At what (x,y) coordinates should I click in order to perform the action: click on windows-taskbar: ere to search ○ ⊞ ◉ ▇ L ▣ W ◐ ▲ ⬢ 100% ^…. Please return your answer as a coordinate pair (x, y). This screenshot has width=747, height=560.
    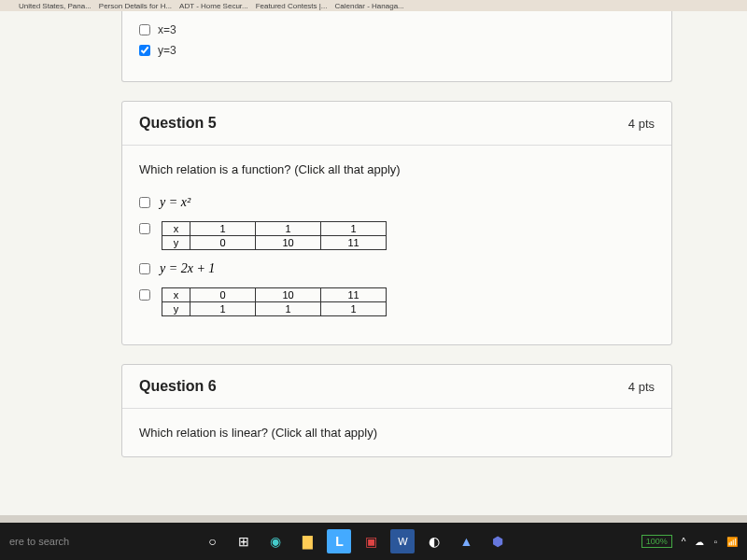
    Looking at the image, I should click on (374, 541).